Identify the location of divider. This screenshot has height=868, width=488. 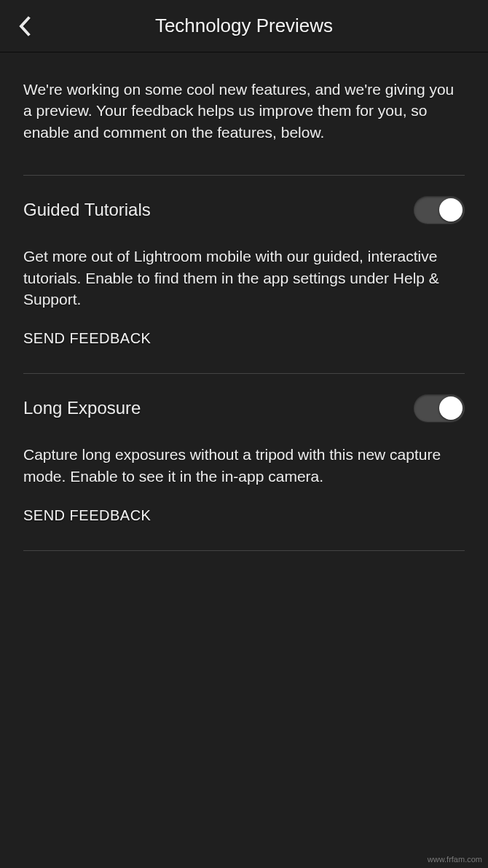
(244, 551).